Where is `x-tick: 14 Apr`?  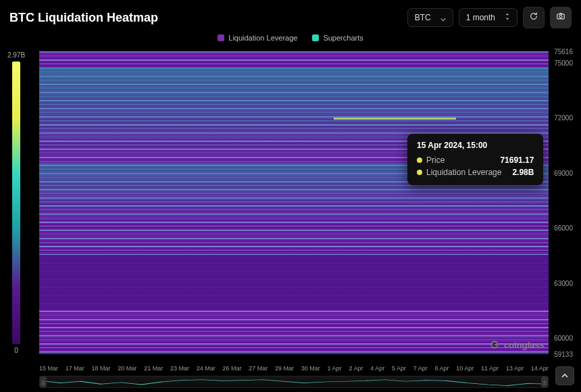
x-tick: 14 Apr is located at coordinates (540, 370).